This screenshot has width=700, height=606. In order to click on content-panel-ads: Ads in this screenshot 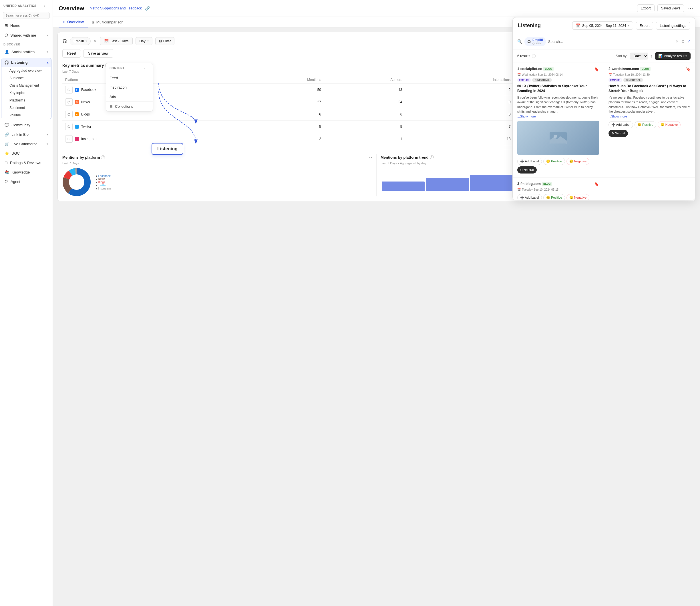, I will do `click(129, 97)`.